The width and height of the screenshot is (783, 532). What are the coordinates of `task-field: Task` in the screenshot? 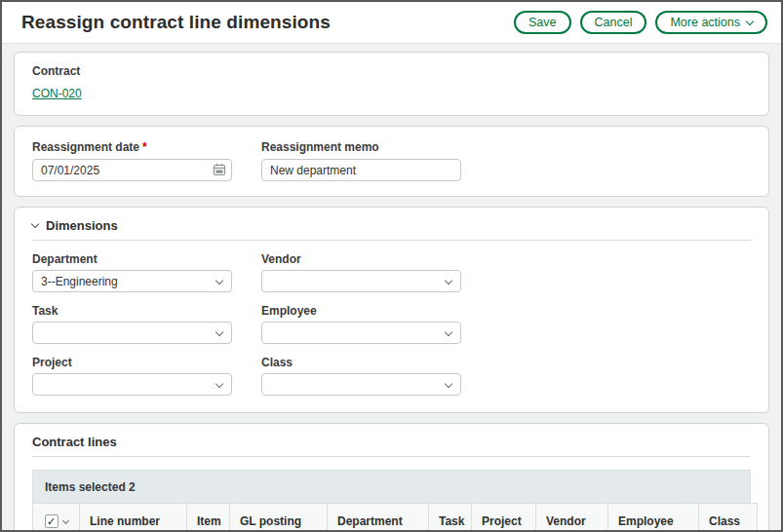 It's located at (133, 323).